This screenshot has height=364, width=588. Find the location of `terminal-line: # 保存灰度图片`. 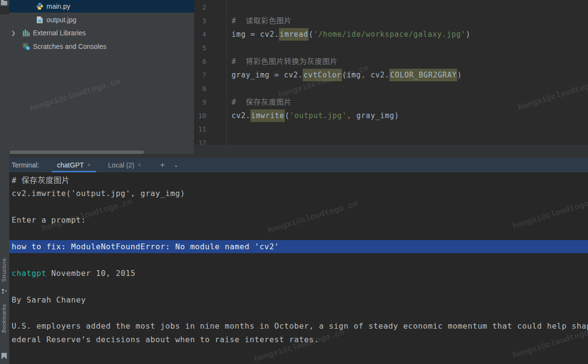

terminal-line: # 保存灰度图片 is located at coordinates (298, 180).